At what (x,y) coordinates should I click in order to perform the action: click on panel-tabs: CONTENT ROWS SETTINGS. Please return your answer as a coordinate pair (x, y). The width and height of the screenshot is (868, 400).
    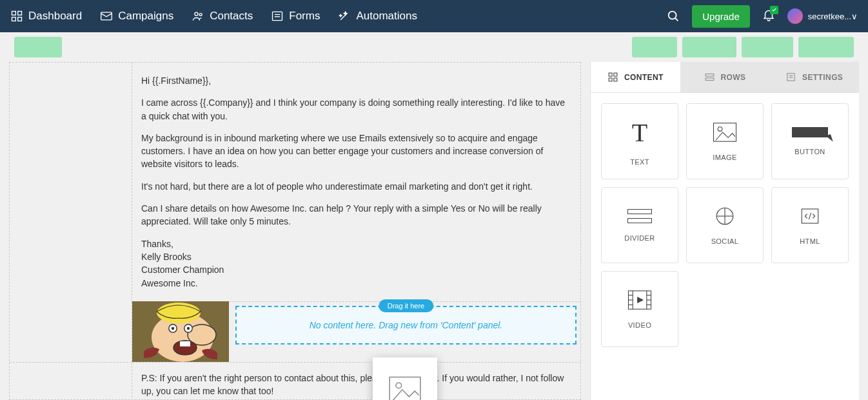
    Looking at the image, I should click on (725, 77).